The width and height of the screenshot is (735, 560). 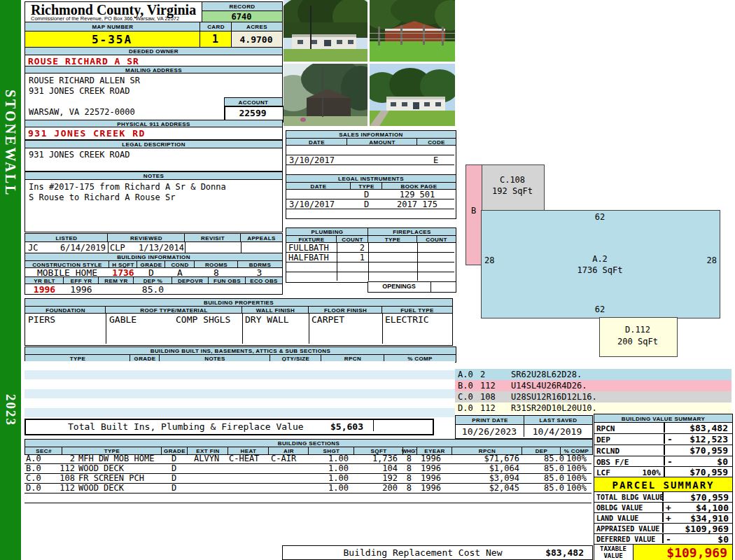 What do you see at coordinates (10, 143) in the screenshot?
I see `district-name: STONEWALL` at bounding box center [10, 143].